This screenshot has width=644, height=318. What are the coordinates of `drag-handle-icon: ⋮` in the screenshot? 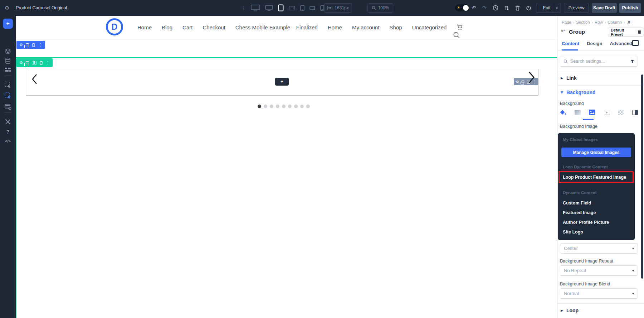 It's located at (243, 8).